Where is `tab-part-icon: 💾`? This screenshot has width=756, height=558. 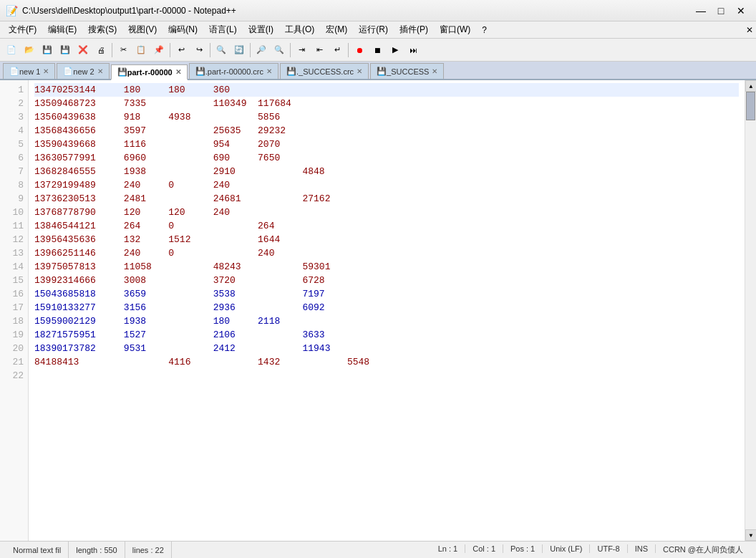
tab-part-icon: 💾 is located at coordinates (122, 72).